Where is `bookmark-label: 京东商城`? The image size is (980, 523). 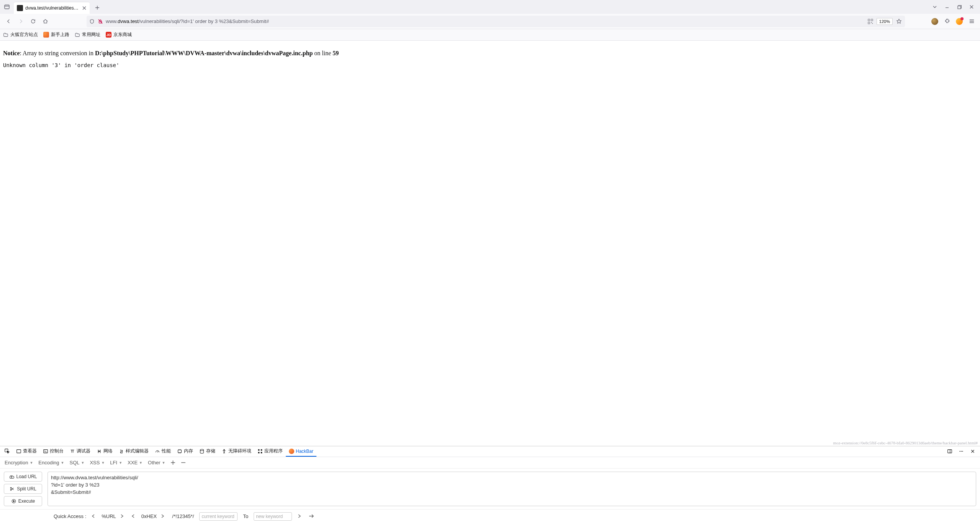
bookmark-label: 京东商城 is located at coordinates (123, 35).